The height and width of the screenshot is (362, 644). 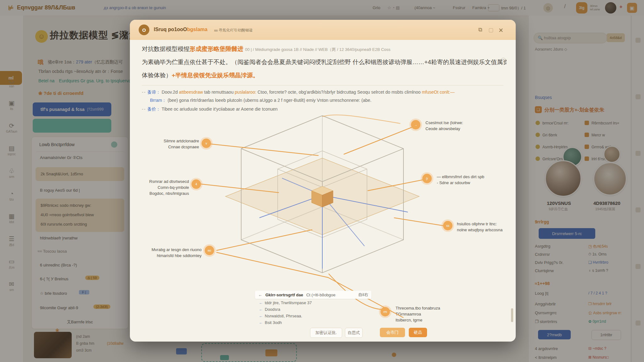 I want to click on diagram-badge-l2: 4, so click(x=196, y=184).